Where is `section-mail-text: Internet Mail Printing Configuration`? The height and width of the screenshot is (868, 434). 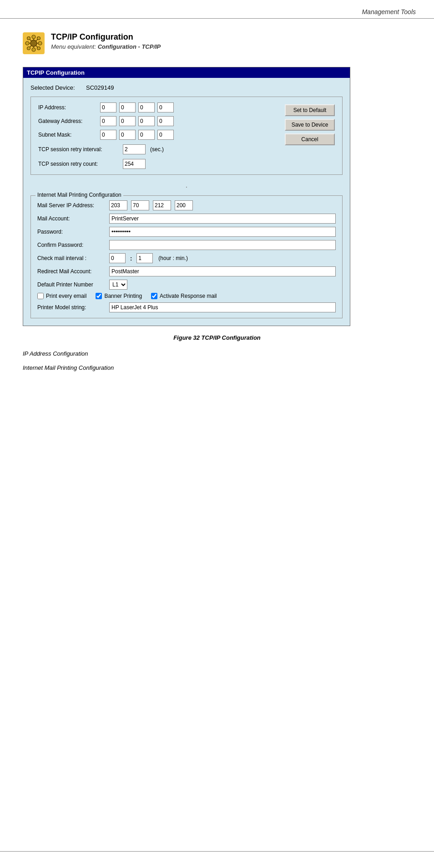 section-mail-text: Internet Mail Printing Configuration is located at coordinates (217, 368).